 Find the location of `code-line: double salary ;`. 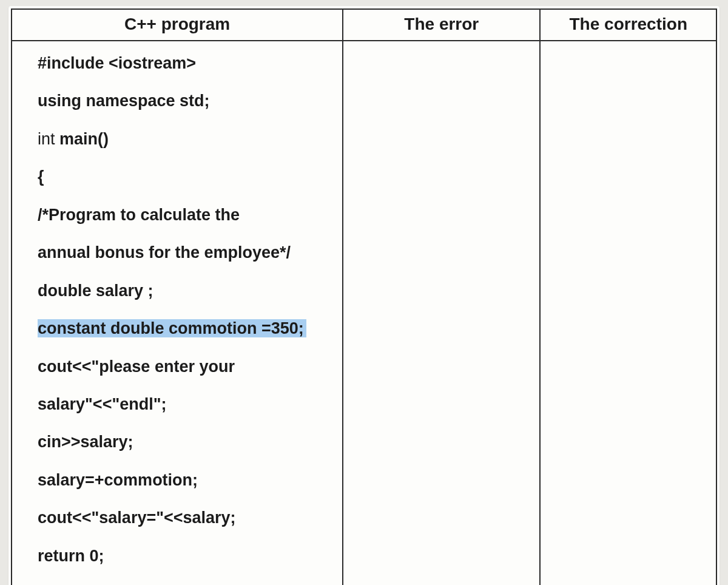

code-line: double salary ; is located at coordinates (181, 291).